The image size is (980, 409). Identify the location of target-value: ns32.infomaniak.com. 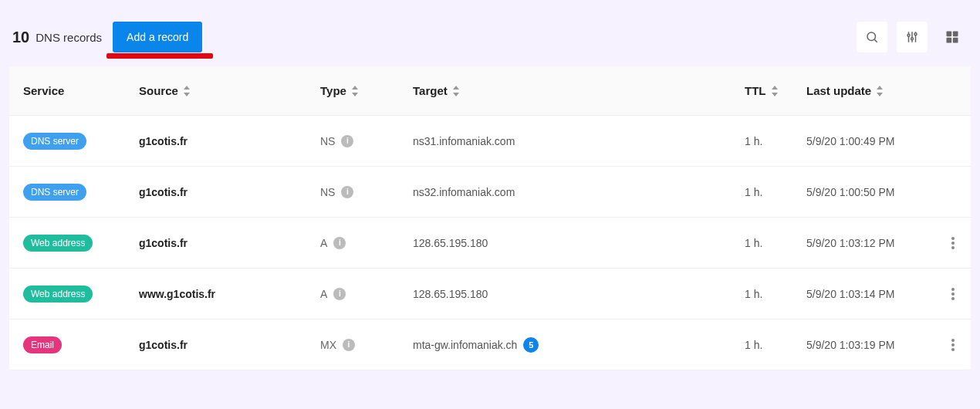
(464, 192).